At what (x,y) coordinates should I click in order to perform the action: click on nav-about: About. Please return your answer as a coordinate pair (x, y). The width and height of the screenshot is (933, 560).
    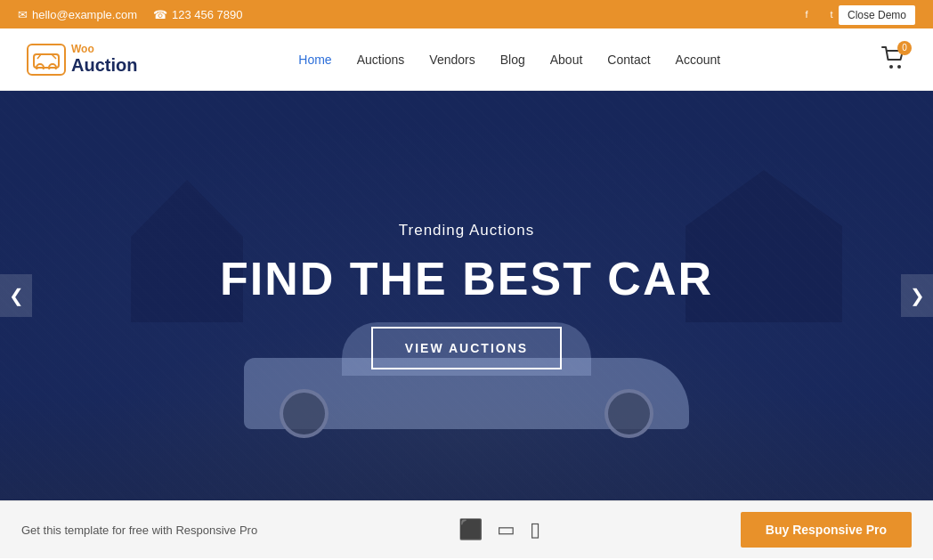
    Looking at the image, I should click on (566, 60).